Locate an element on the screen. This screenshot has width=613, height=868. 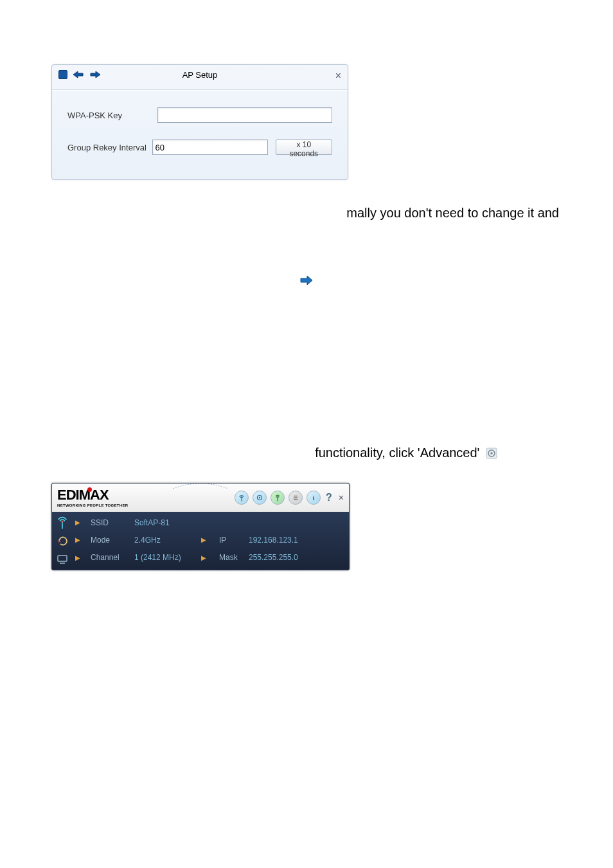
antenna-icon is located at coordinates (62, 523).